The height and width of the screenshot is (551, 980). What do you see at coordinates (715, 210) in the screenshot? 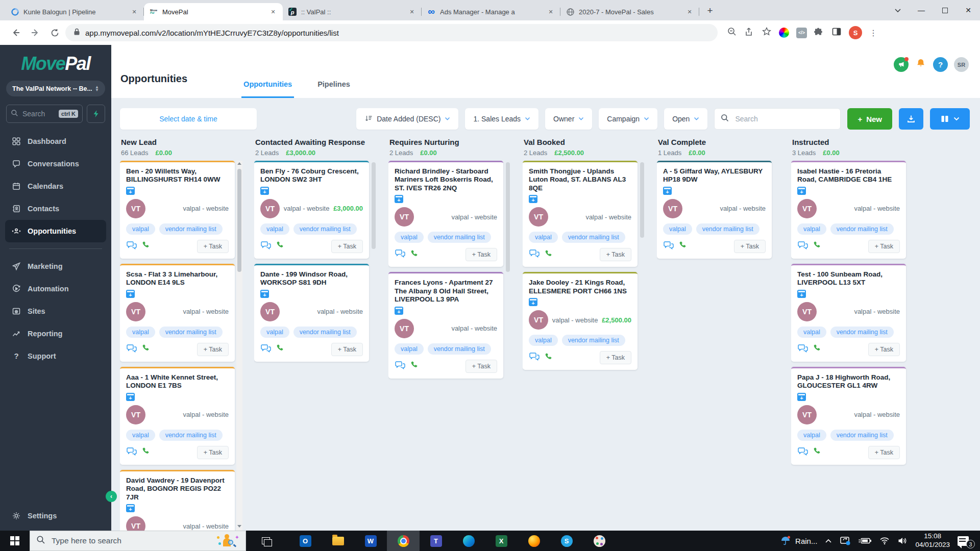
I see `opportunity-card: A - 5 Giffard Way, AYLESBURY HP18 9DW VT…` at bounding box center [715, 210].